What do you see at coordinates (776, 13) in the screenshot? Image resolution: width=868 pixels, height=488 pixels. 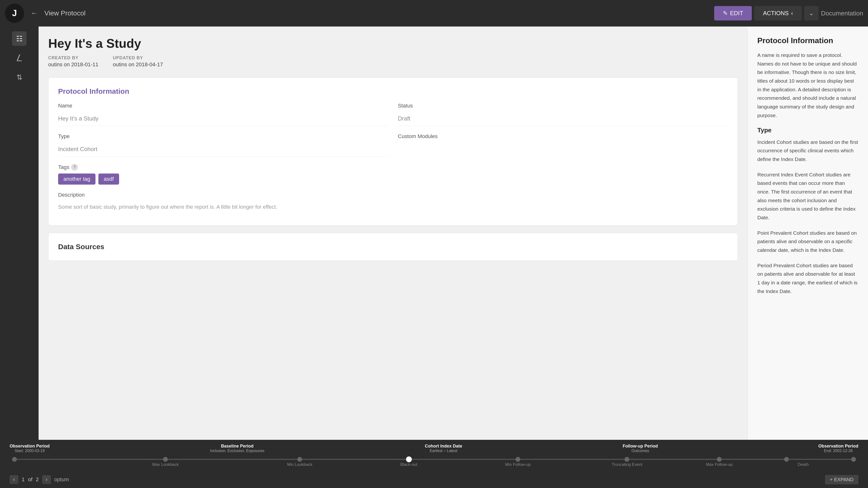 I see `actions-label: ACTIONS` at bounding box center [776, 13].